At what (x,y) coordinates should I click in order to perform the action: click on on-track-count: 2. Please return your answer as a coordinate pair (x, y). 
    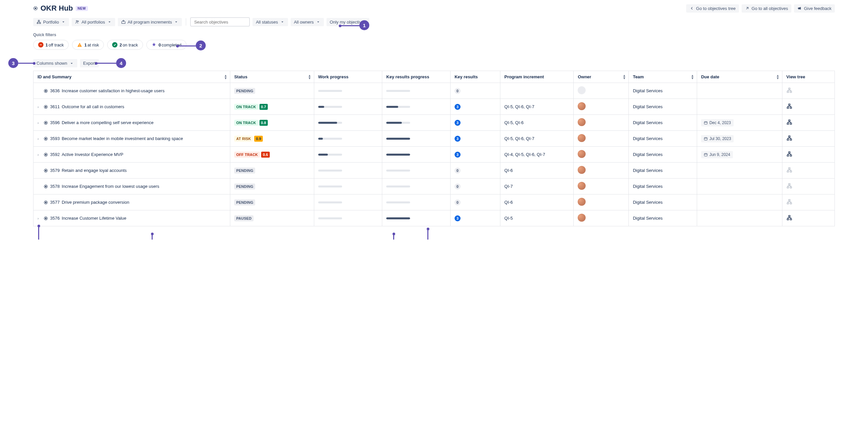
    Looking at the image, I should click on (121, 45).